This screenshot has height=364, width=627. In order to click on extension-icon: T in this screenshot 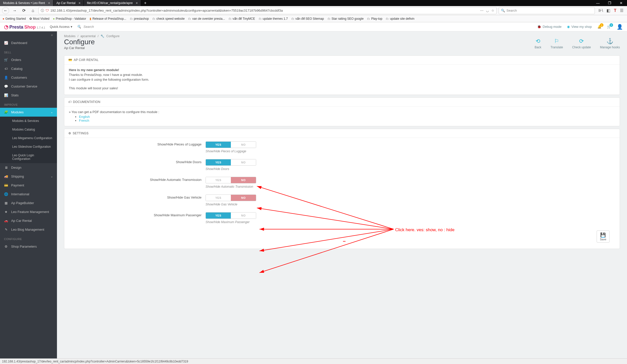, I will do `click(615, 11)`.